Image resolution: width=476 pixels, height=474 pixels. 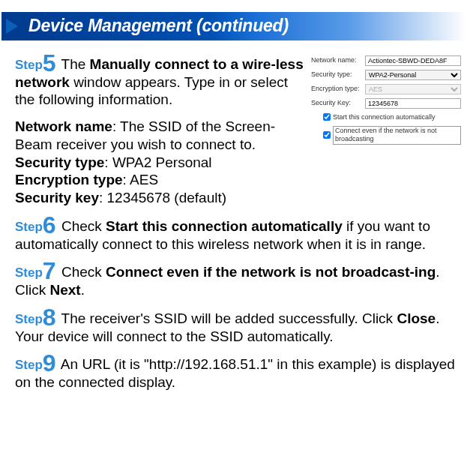 I want to click on step-bold: Next, so click(x=64, y=290).